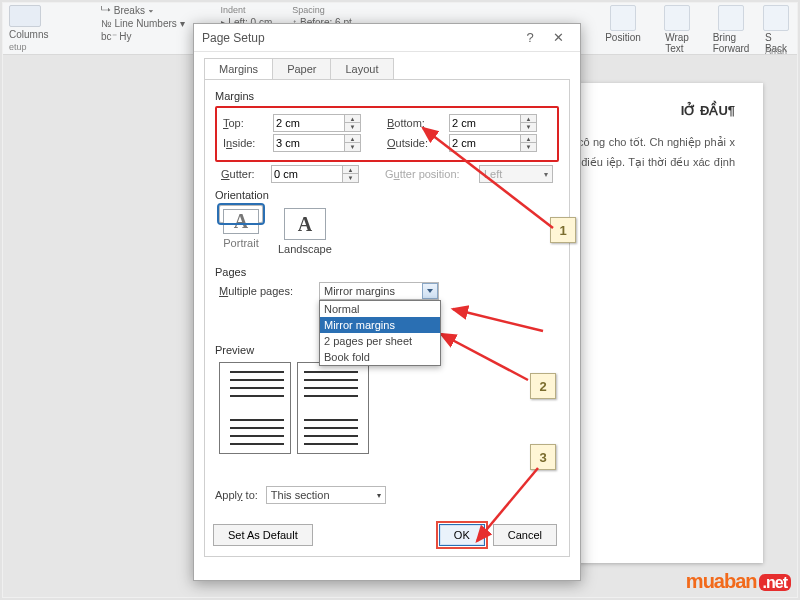  I want to click on gutter-spinner: ▲▼, so click(315, 174).